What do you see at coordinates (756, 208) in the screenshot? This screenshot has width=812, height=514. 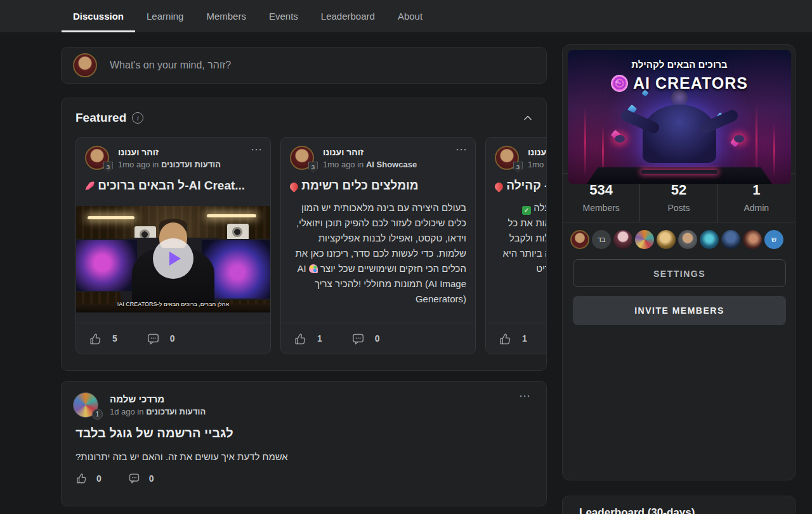 I see `admins-label: Admin` at bounding box center [756, 208].